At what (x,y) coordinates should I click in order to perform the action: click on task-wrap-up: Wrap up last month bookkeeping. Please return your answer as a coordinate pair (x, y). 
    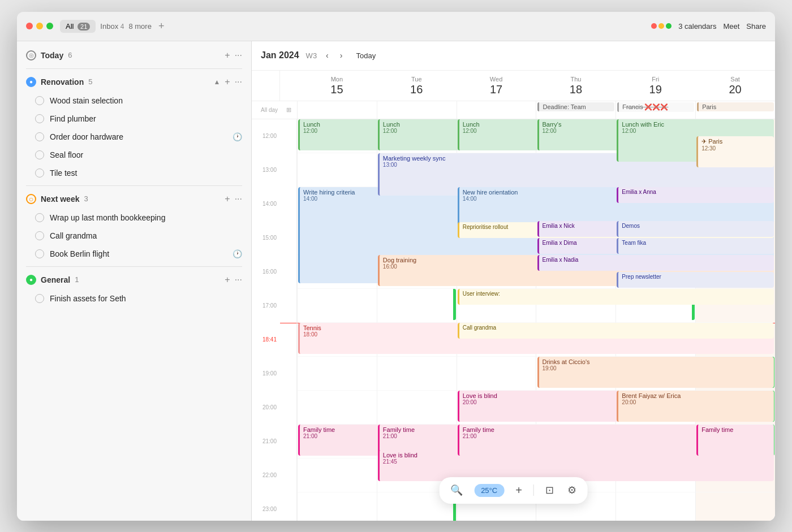
    Looking at the image, I should click on (134, 218).